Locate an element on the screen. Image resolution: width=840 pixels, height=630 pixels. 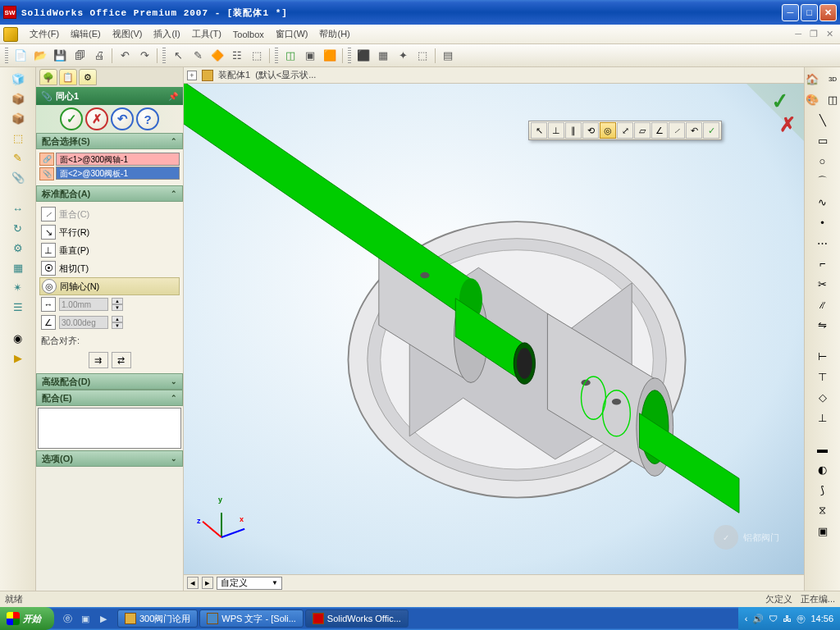
component-button: ⬚ is located at coordinates (422, 56).